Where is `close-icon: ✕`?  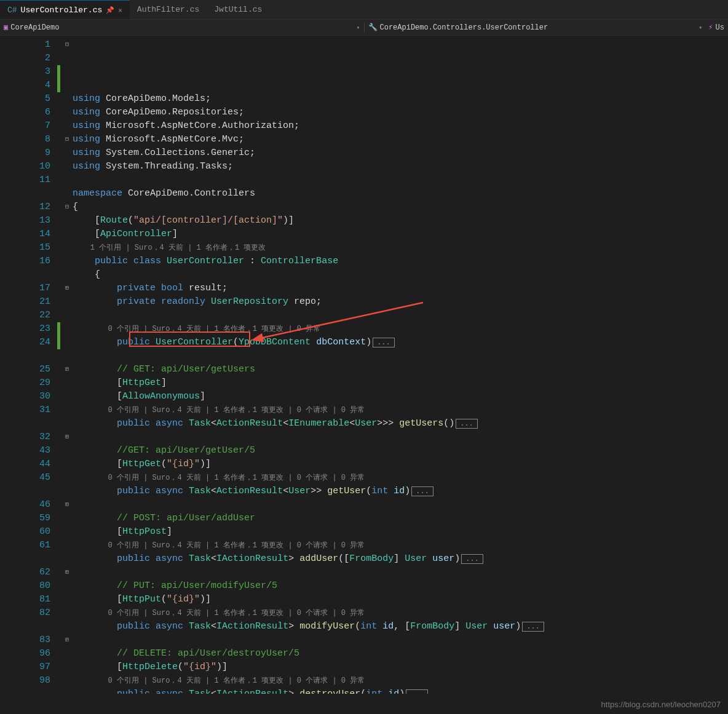
close-icon: ✕ is located at coordinates (121, 10).